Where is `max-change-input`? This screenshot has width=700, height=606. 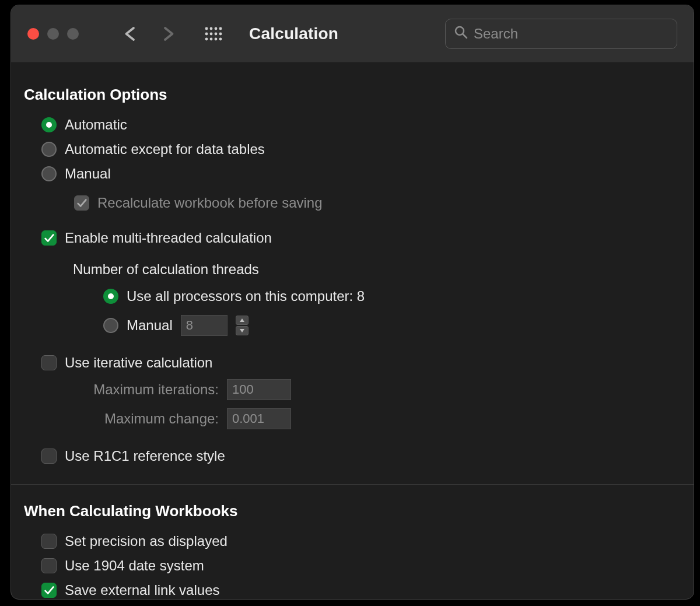
max-change-input is located at coordinates (259, 419).